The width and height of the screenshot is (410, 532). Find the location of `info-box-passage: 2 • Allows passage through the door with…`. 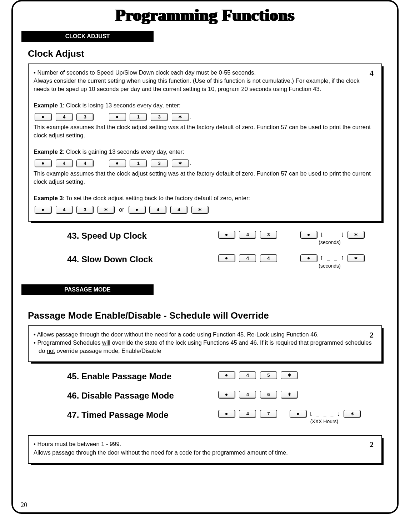

info-box-passage: 2 • Allows passage through the door with… is located at coordinates (205, 344).